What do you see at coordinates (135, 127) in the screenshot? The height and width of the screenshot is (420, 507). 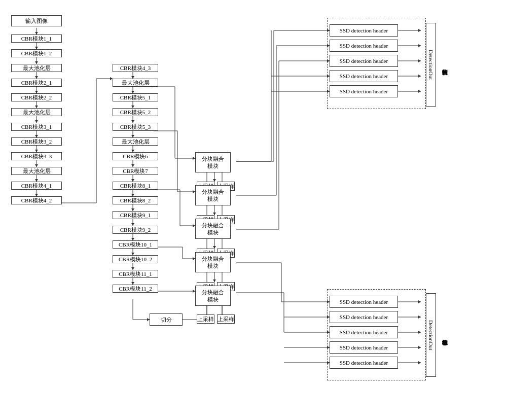 I see `cbr-5-3-box: CBR模块5_3` at bounding box center [135, 127].